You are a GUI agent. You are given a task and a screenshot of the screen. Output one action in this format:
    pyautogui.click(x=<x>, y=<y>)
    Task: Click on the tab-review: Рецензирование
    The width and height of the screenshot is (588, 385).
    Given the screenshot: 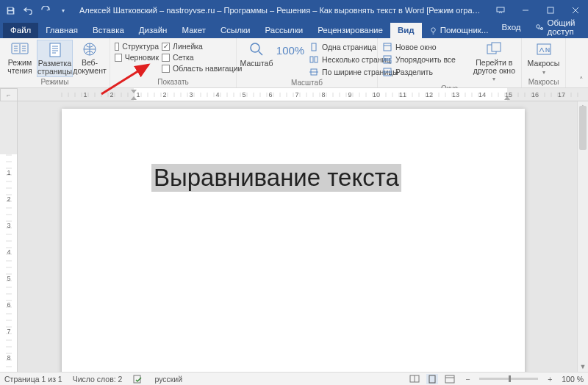 What is the action you would take?
    pyautogui.click(x=350, y=31)
    